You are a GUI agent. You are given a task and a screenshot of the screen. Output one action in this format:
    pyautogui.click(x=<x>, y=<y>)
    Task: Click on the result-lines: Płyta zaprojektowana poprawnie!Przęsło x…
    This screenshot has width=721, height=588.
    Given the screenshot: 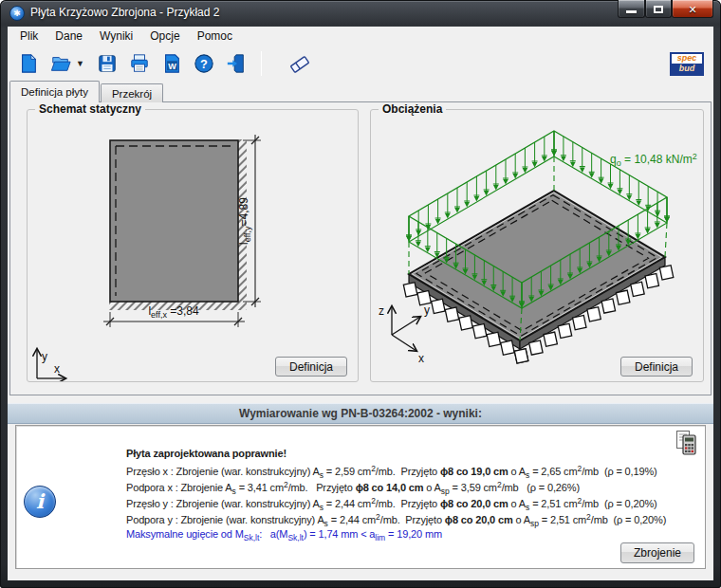 What is the action you would take?
    pyautogui.click(x=397, y=496)
    